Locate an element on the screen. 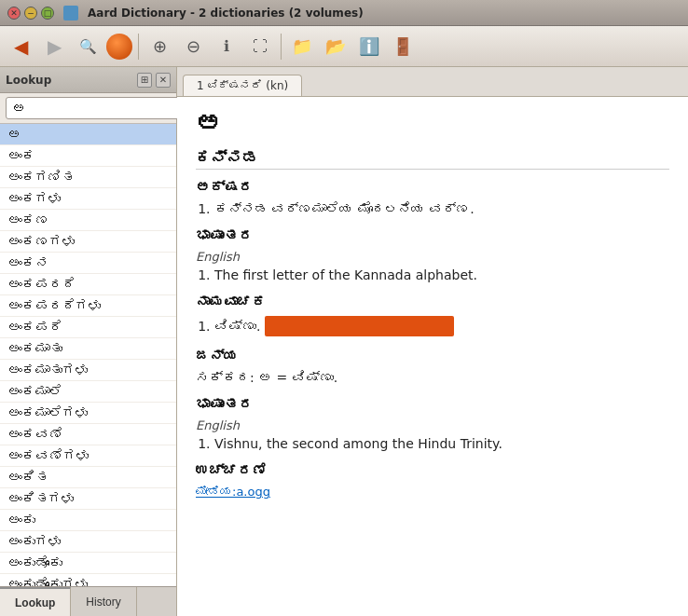 This screenshot has width=688, height=616. zoom-in-button: ⊕ is located at coordinates (159, 47).